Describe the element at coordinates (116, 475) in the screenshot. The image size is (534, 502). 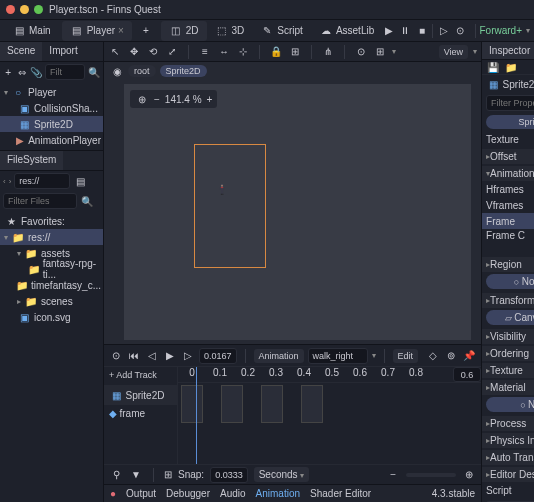
I see `filter-icon: ⚲` at that location.